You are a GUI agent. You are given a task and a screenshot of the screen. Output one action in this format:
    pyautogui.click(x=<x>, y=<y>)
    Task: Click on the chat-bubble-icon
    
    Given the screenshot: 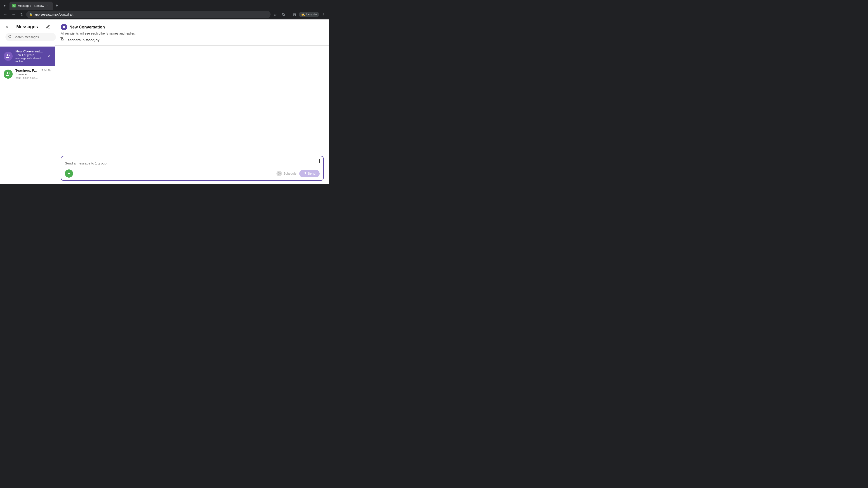 What is the action you would take?
    pyautogui.click(x=64, y=27)
    